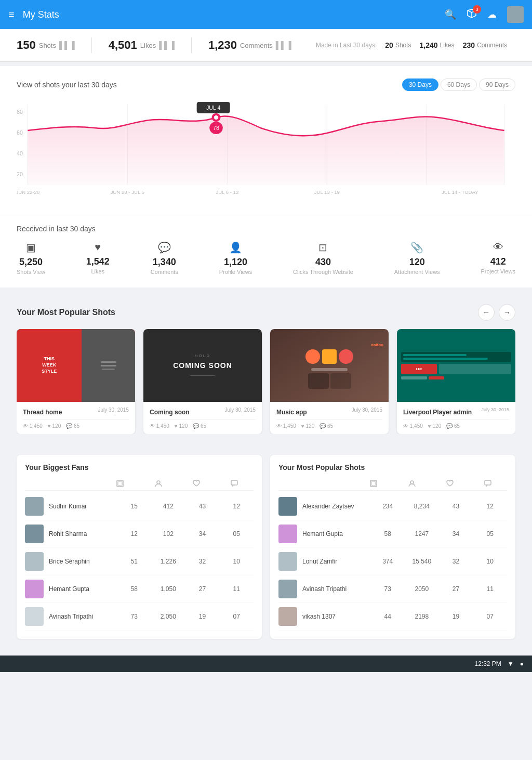  Describe the element at coordinates (98, 247) in the screenshot. I see `likes-icon: ♥` at that location.